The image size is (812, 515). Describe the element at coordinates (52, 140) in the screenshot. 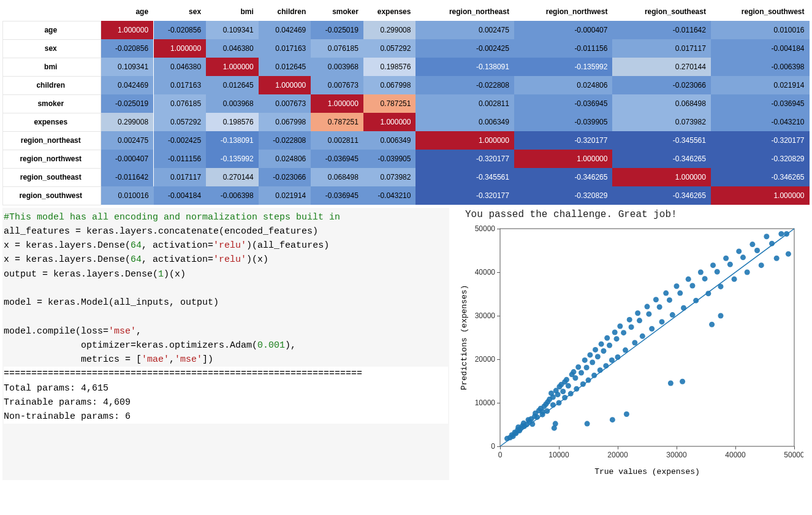

I see `heatmap-row-header: region_northeast` at that location.